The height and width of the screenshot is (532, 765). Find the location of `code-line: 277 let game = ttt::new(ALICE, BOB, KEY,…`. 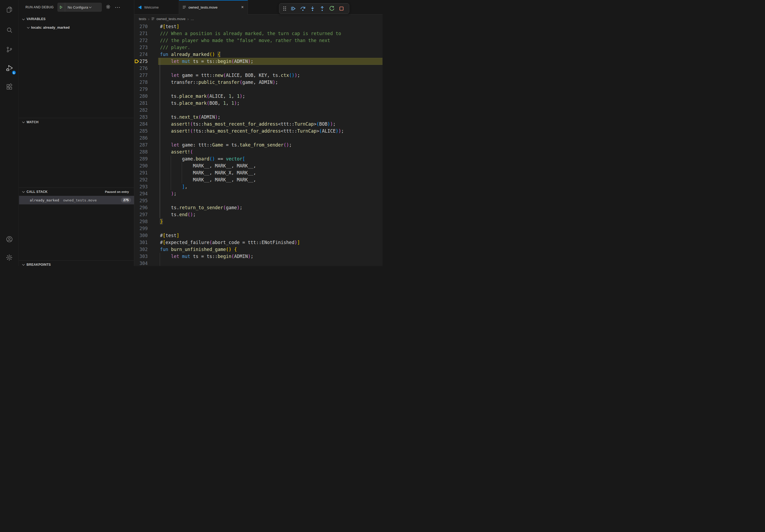

code-line: 277 let game = ttt::new(ALICE, BOB, KEY,… is located at coordinates (259, 75).